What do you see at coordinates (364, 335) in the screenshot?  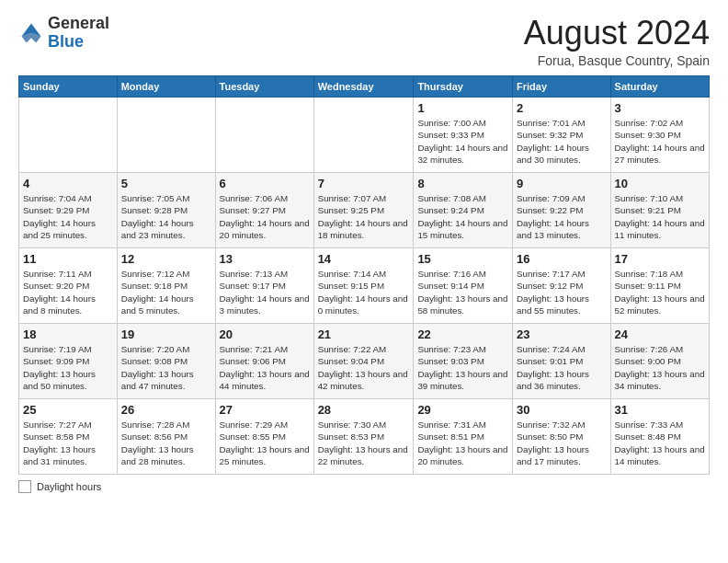 I see `day-number: 21` at bounding box center [364, 335].